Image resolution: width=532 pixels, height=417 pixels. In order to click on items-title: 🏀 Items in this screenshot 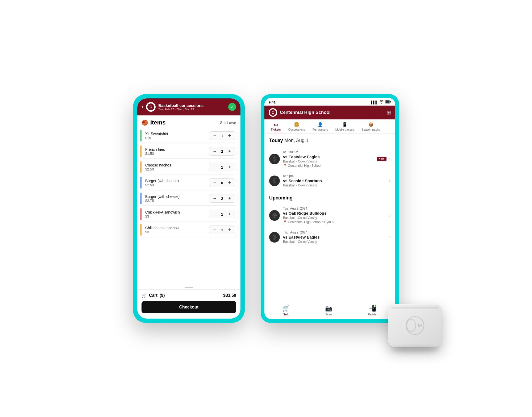, I will do `click(153, 123)`.